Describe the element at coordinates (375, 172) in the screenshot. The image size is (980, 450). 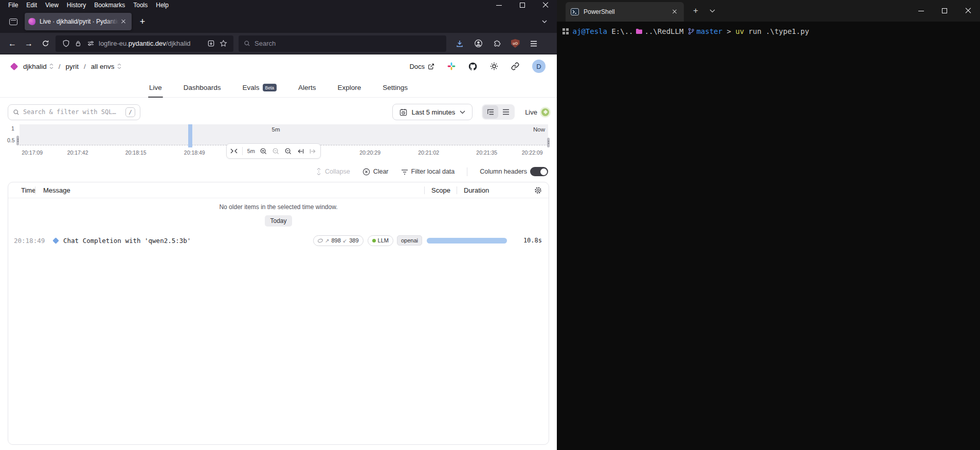
I see `clear-button: Clear` at that location.